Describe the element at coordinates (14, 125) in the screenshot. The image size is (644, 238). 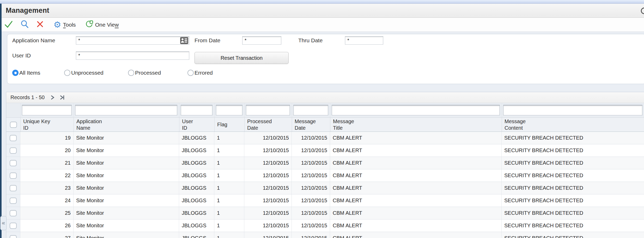
I see `select-all-checkbox` at that location.